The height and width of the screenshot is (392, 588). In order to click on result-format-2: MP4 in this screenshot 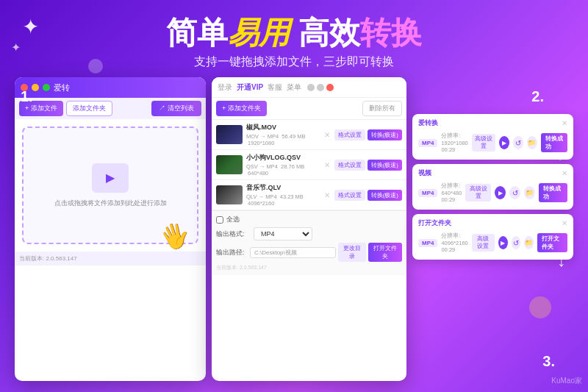, I will do `click(428, 193)`.